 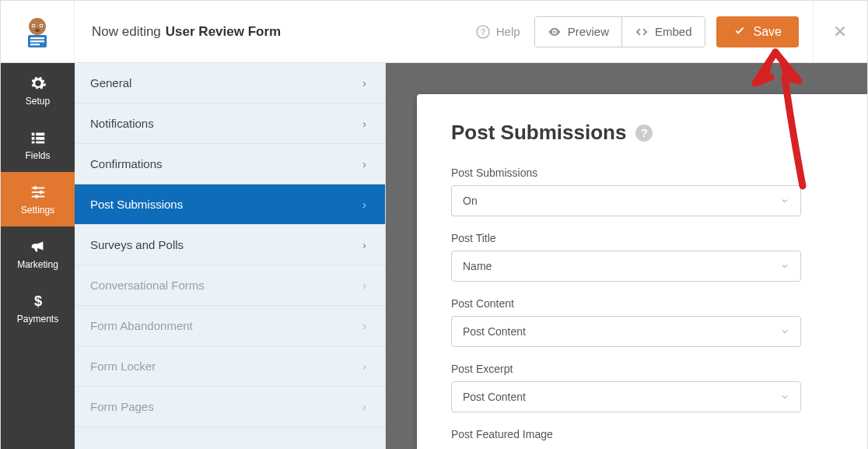 What do you see at coordinates (642, 322) in the screenshot?
I see `field-post-content: Post Content Post Content` at bounding box center [642, 322].